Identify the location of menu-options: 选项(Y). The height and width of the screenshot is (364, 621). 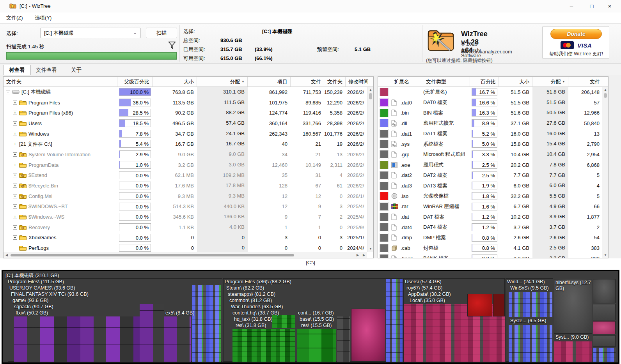
(43, 18).